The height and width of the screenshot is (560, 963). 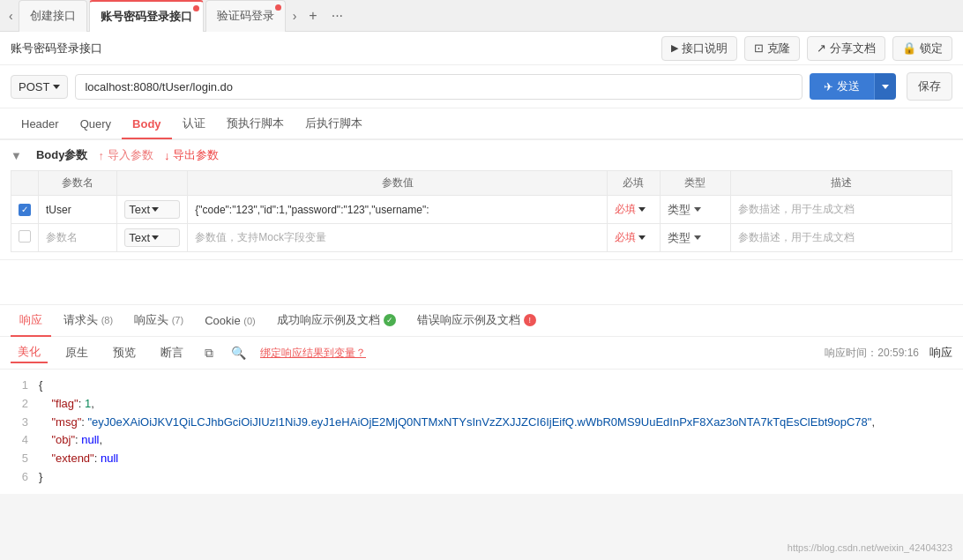 What do you see at coordinates (56, 86) in the screenshot?
I see `method-dropdown-icon` at bounding box center [56, 86].